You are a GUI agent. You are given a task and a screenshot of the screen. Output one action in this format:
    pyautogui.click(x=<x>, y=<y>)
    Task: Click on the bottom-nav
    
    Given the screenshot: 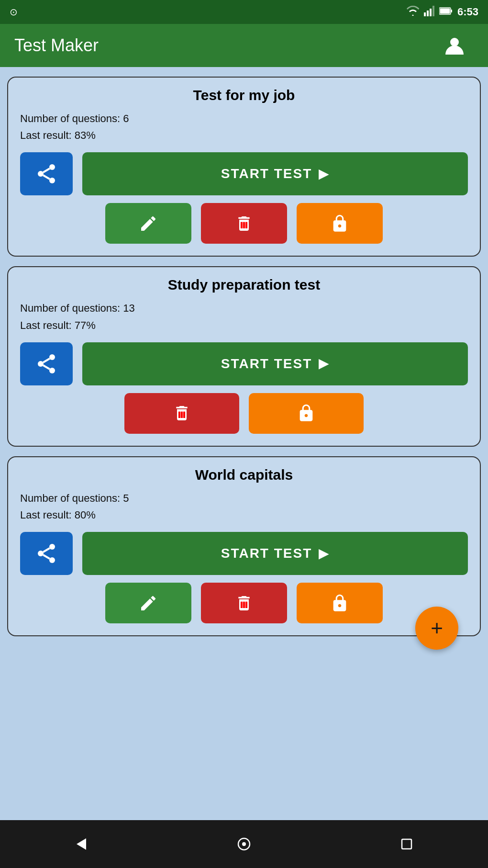 What is the action you would take?
    pyautogui.click(x=244, y=844)
    